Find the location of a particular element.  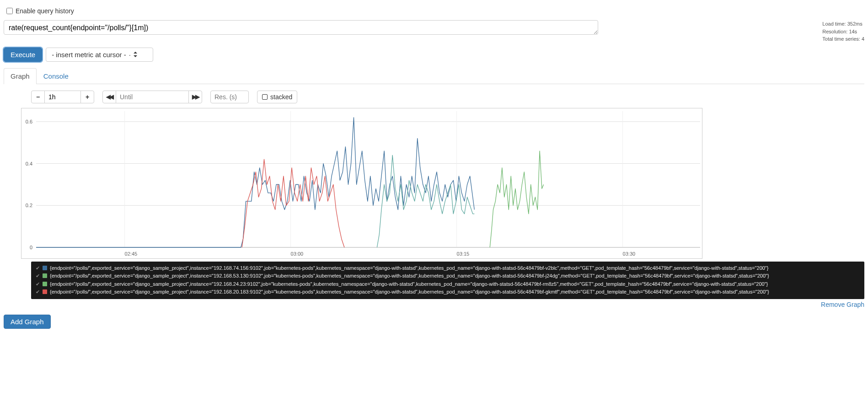

tab-console: Console is located at coordinates (56, 76).